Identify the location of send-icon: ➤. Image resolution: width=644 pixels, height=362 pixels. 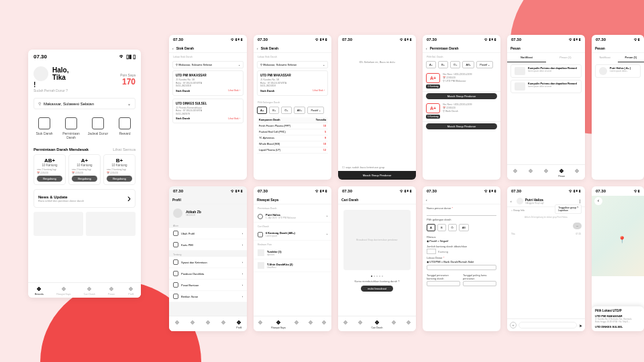
(581, 326).